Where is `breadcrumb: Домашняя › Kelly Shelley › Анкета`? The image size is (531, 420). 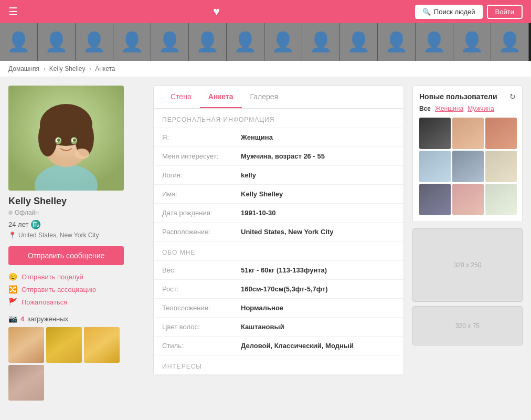 breadcrumb: Домашняя › Kelly Shelley › Анкета is located at coordinates (266, 69).